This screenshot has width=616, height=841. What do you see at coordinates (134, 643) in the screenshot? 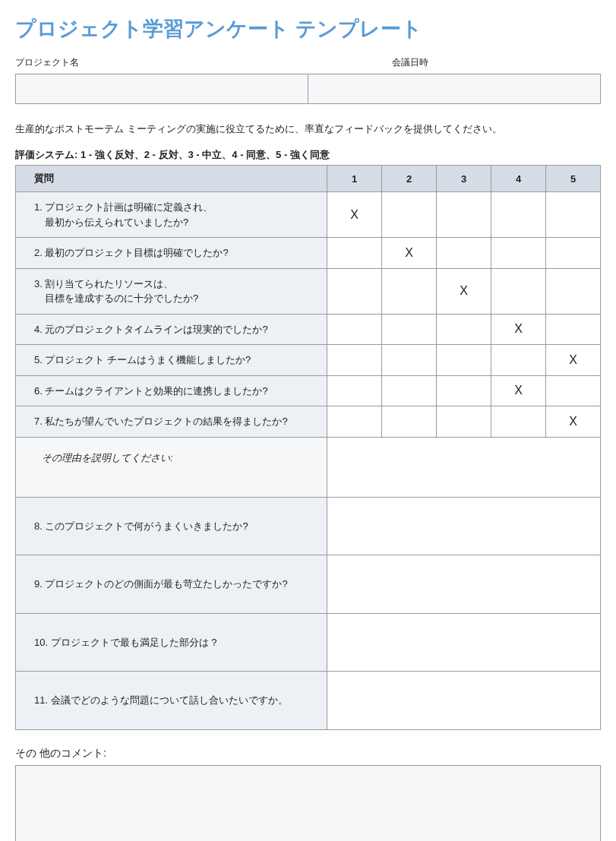
I see `question-text: プロジェクトで最も満足した部分は ?` at bounding box center [134, 643].